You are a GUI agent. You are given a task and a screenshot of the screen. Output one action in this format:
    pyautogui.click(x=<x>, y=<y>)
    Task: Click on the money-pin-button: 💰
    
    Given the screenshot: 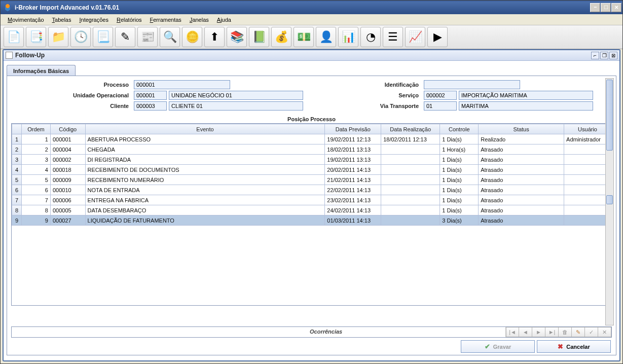 What is the action you would take?
    pyautogui.click(x=281, y=37)
    